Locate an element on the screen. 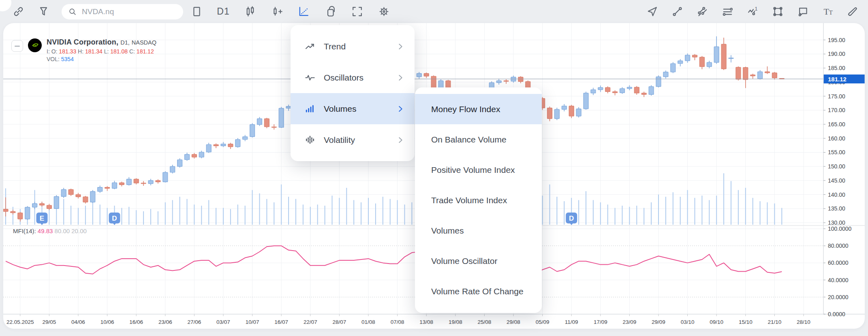  timeframe-label: D1 is located at coordinates (223, 11).